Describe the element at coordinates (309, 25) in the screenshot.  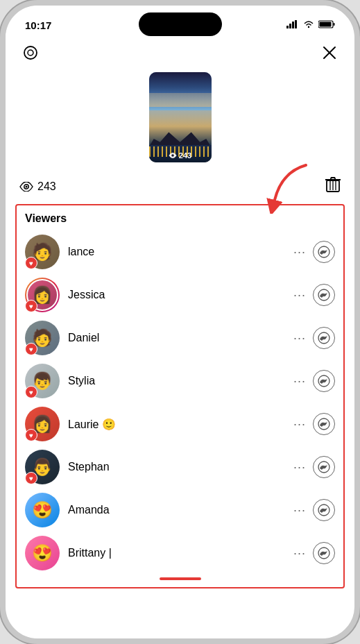
I see `wifi-icon` at that location.